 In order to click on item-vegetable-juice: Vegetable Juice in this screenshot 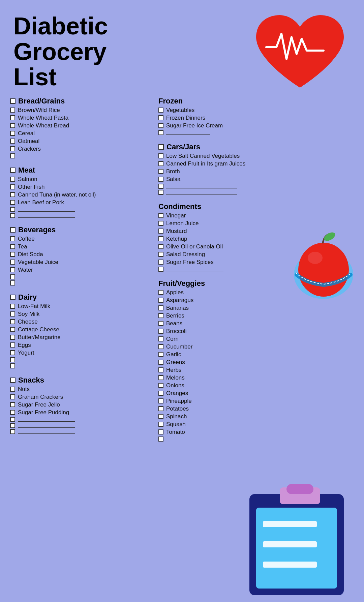, I will do `click(38, 262)`.